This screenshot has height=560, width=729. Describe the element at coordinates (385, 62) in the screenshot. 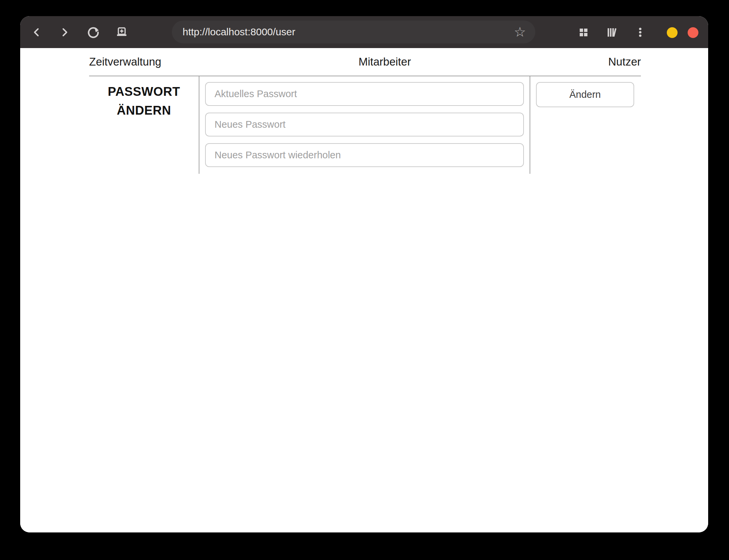

I see `nav-item-mitarbeiter: Mitarbeiter` at that location.